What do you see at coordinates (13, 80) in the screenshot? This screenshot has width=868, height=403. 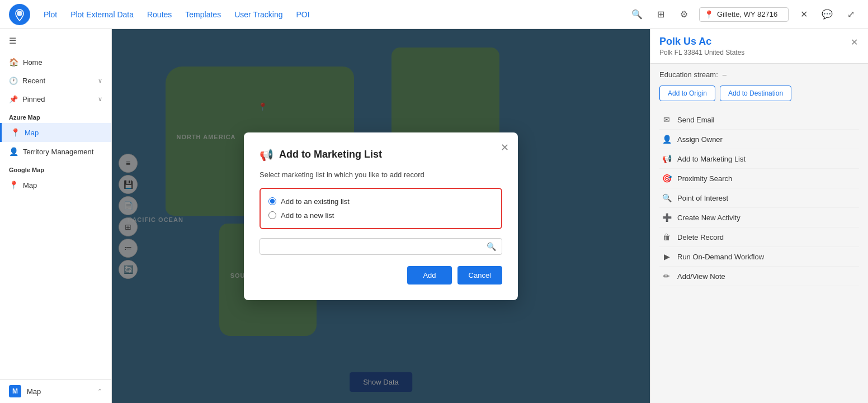 I see `recent-icon: 🕐` at bounding box center [13, 80].